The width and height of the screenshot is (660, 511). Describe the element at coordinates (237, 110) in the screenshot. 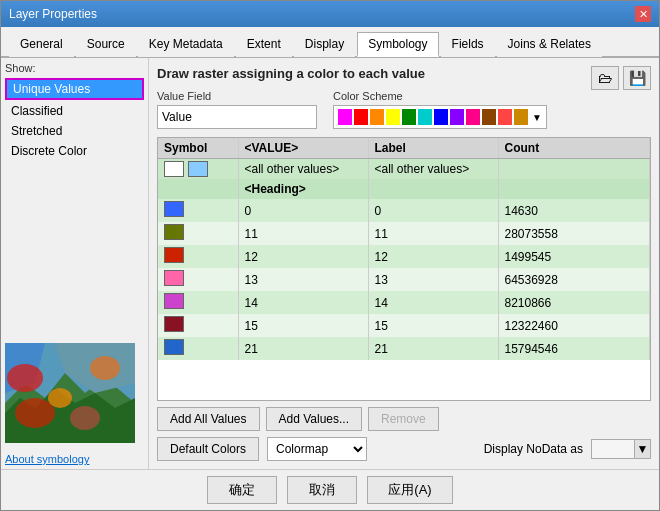

I see `value-field-group: Value Field Value` at that location.